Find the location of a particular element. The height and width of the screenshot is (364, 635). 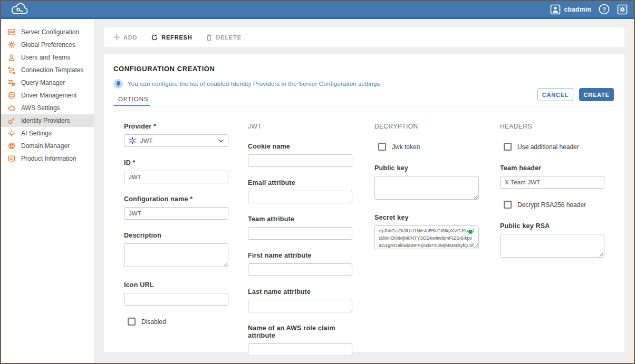

cloudbeaver-logo is located at coordinates (20, 9).